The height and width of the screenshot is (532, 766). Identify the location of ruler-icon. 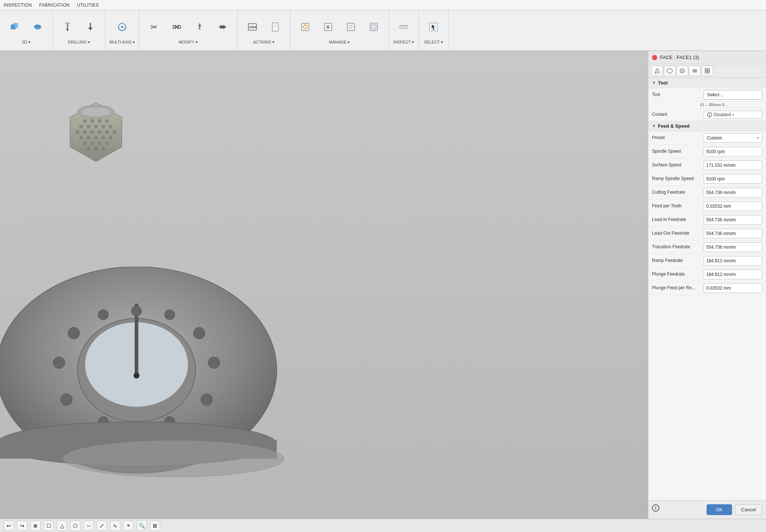
(404, 27).